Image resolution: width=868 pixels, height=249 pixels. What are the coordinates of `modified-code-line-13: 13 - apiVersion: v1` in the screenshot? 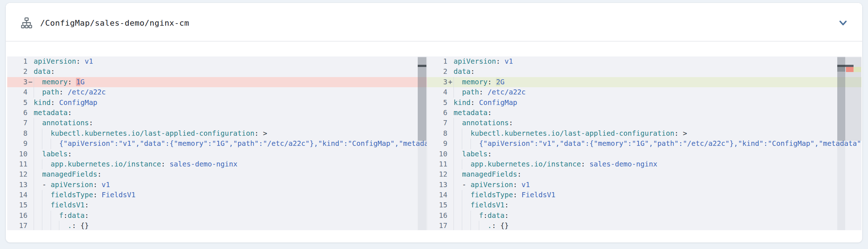 It's located at (644, 185).